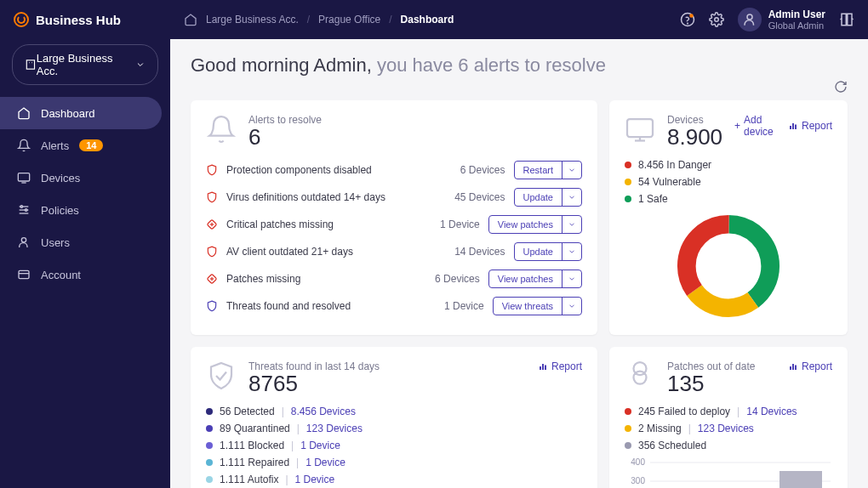  What do you see at coordinates (480, 252) in the screenshot?
I see `alert-count: 14 Devices` at bounding box center [480, 252].